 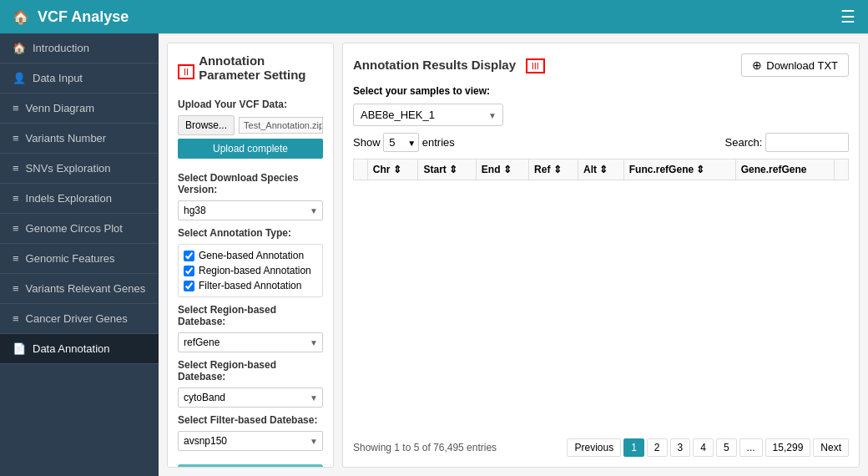 I want to click on sidebar-item-data-annotation: 📄Data Annotation, so click(x=79, y=349).